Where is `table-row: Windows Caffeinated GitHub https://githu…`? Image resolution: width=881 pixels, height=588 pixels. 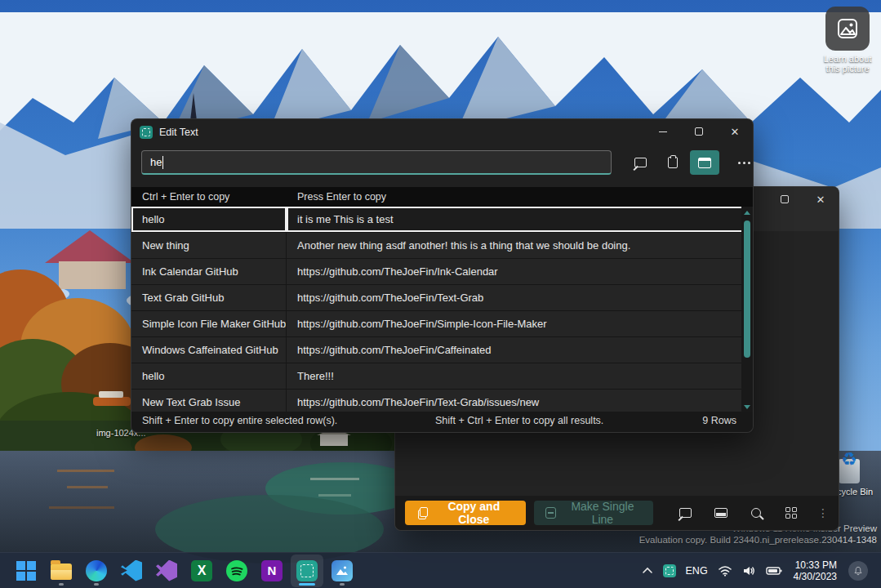 table-row: Windows Caffeinated GitHub https://githu… is located at coordinates (443, 350).